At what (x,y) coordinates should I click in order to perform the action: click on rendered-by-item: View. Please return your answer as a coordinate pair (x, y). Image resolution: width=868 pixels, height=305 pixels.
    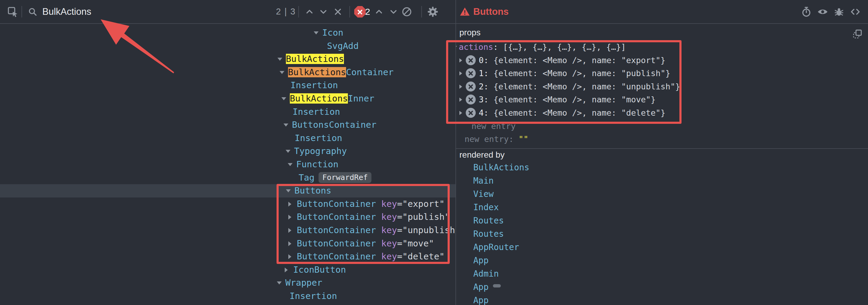
    Looking at the image, I should click on (484, 194).